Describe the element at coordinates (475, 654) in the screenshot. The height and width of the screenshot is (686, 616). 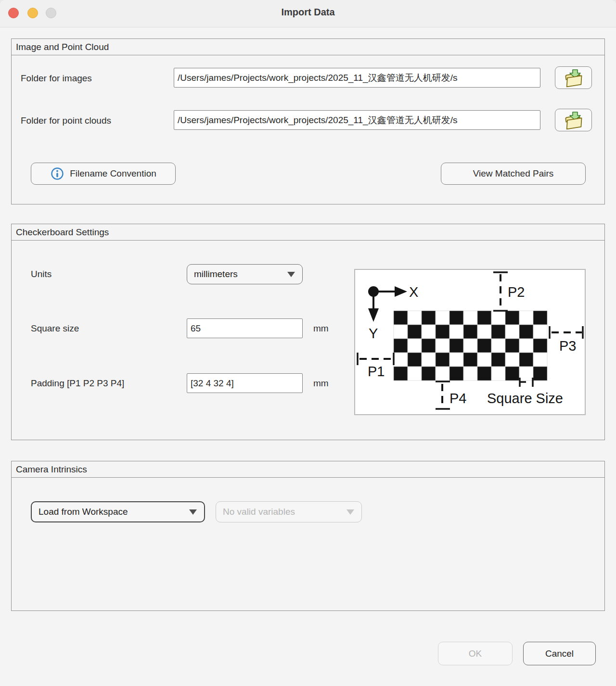
I see `ok-label: OK` at that location.